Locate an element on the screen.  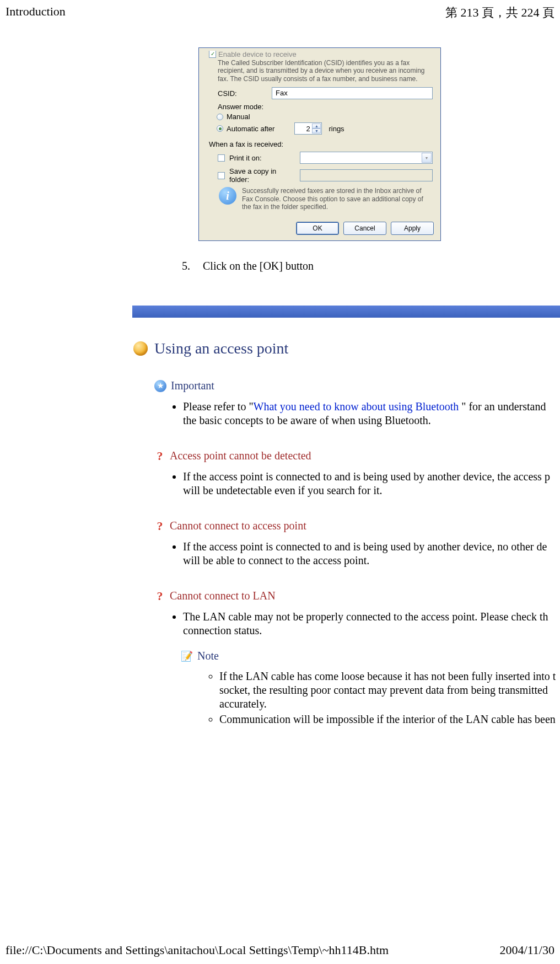
page-header: Introduction 第 213 頁，共 224 頁 is located at coordinates (280, 13).